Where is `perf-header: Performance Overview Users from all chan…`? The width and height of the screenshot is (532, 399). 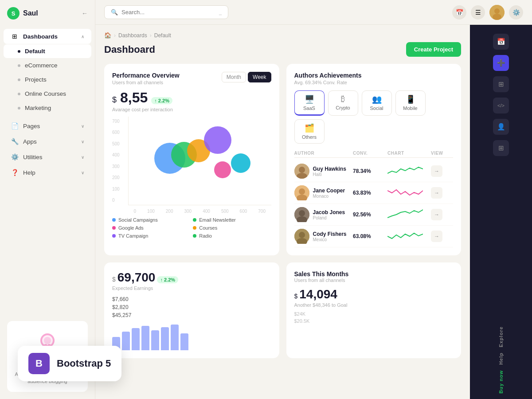 perf-header: Performance Overview Users from all chan… is located at coordinates (192, 78).